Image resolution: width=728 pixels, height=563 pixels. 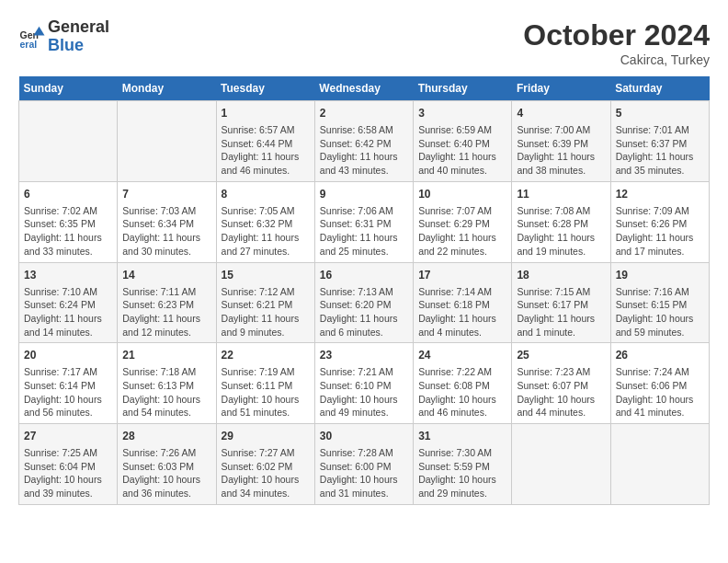 What do you see at coordinates (364, 142) in the screenshot?
I see `calendar-week-1: 1Sunrise: 6:57 AMSunset: 6:44 PMDaylight…` at bounding box center [364, 142].